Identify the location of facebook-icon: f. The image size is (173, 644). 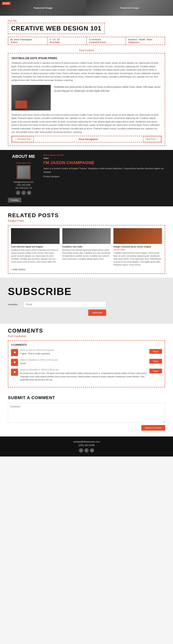
(18, 193).